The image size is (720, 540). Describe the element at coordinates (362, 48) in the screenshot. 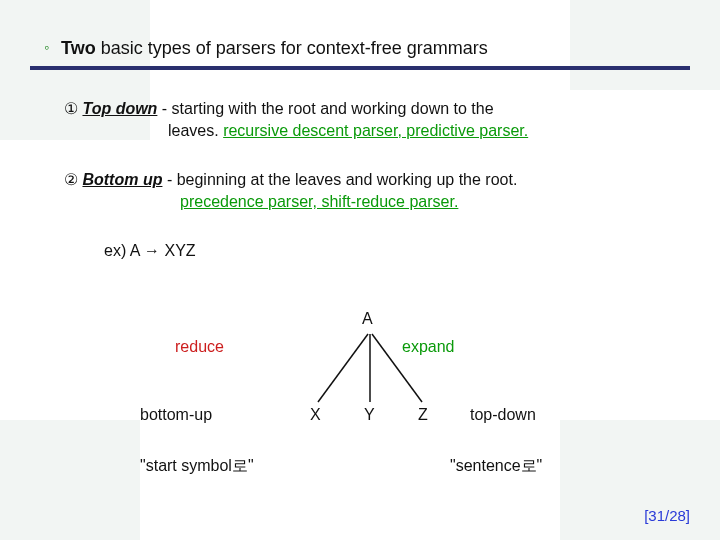

I see `heading: ◦ Two basic types of parsers for context…` at that location.